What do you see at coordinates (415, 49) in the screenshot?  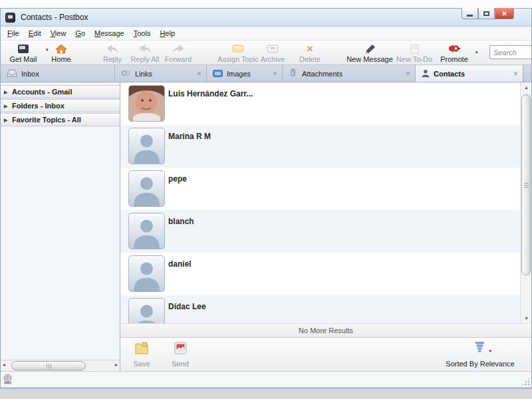 I see `new-todo-icon` at bounding box center [415, 49].